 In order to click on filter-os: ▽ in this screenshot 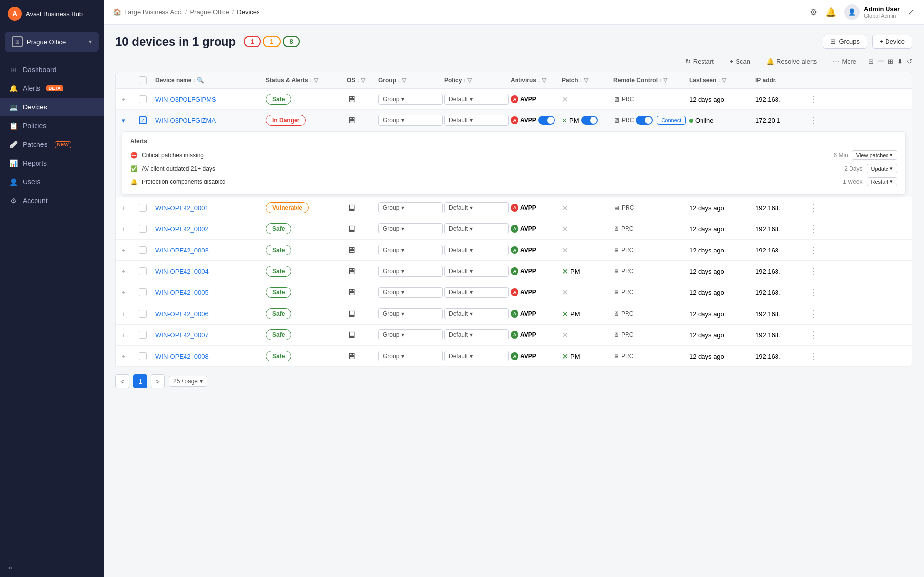, I will do `click(363, 80)`.